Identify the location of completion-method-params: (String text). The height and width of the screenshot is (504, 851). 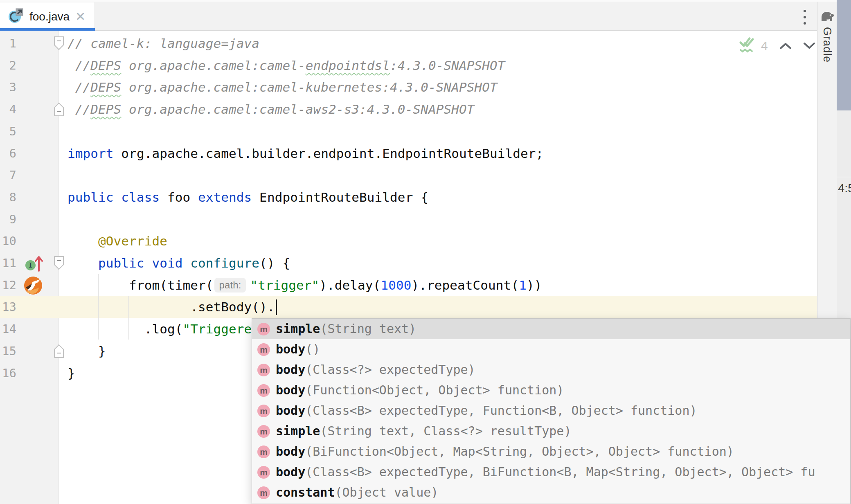
(368, 329).